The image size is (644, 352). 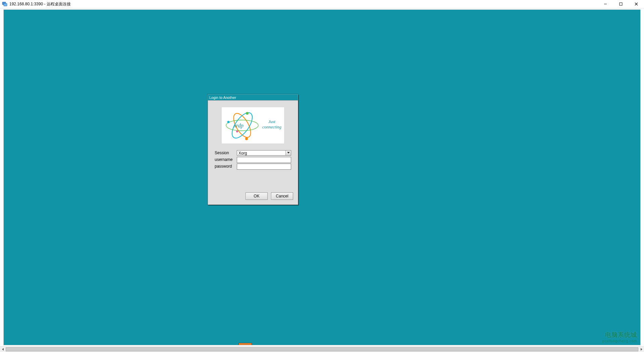 I want to click on login-dialog-title: Login to Another, so click(x=223, y=98).